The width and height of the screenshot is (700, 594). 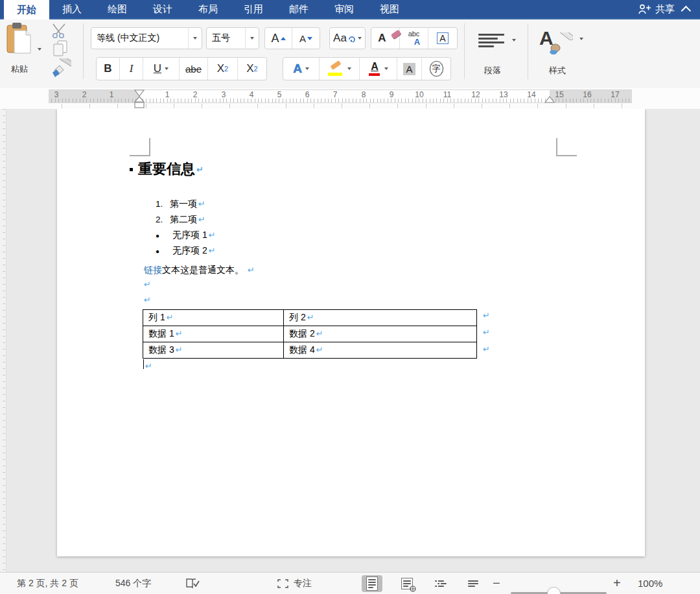 What do you see at coordinates (180, 204) in the screenshot?
I see `numbered-item: 1.第一项↵` at bounding box center [180, 204].